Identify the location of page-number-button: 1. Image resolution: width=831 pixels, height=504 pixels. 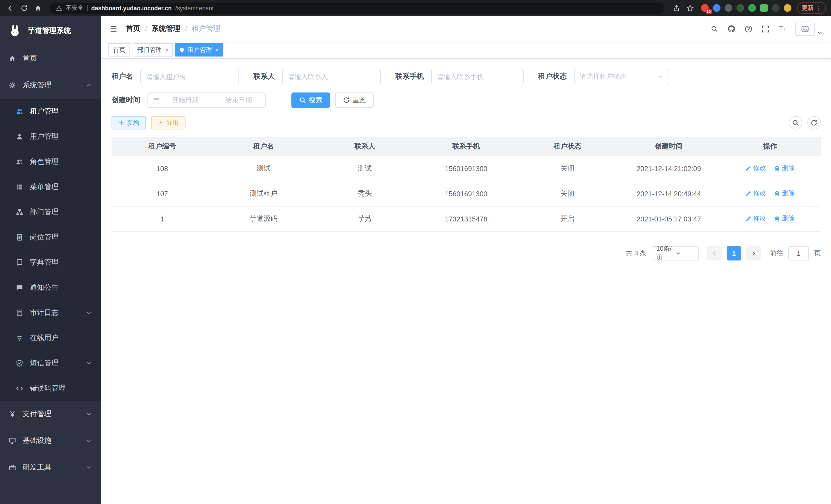
(734, 254).